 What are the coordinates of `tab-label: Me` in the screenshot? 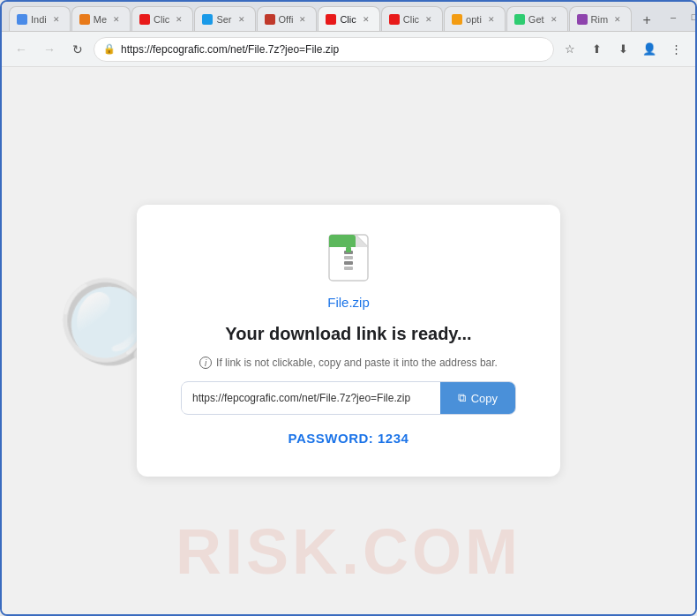 It's located at (101, 19).